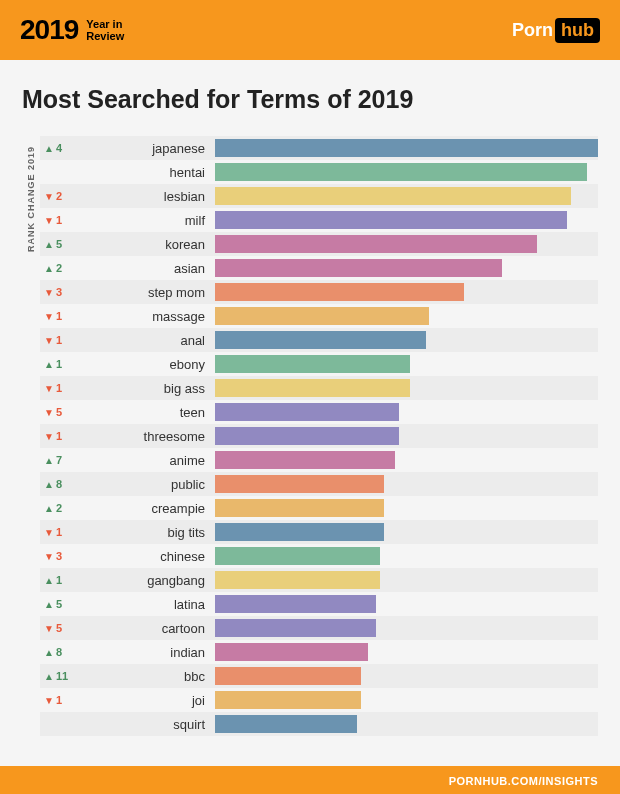 This screenshot has width=620, height=794. I want to click on chart-row: ▼2lesbian, so click(319, 196).